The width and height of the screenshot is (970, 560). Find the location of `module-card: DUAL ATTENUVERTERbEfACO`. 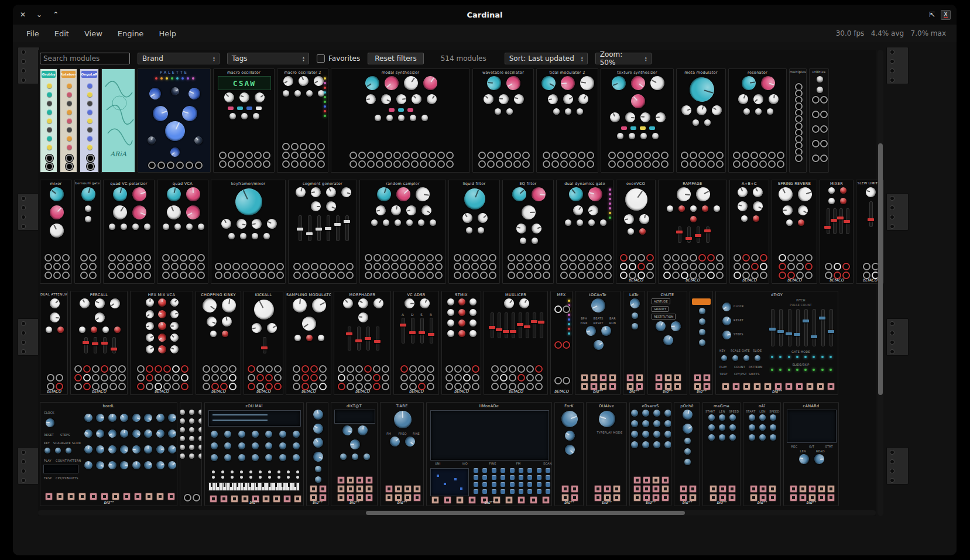

module-card: DUAL ATTENUVERTERbEfACO is located at coordinates (54, 343).